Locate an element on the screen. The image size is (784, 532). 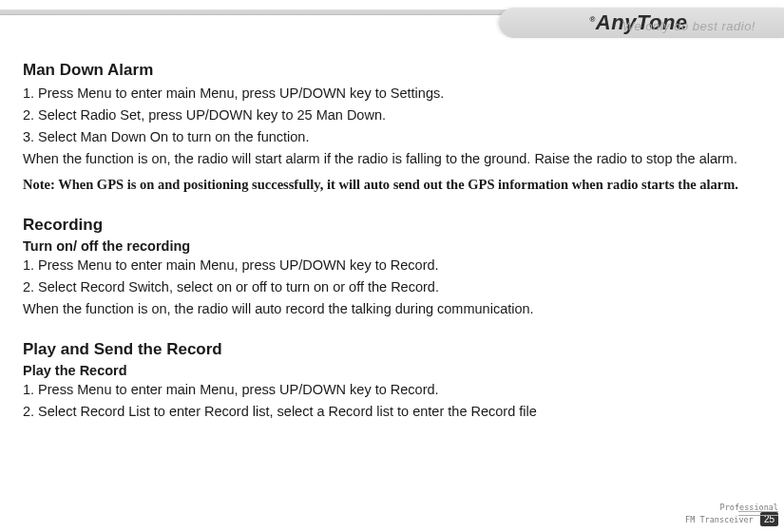
brand-tagline: We only do best radio! is located at coordinates (689, 27).